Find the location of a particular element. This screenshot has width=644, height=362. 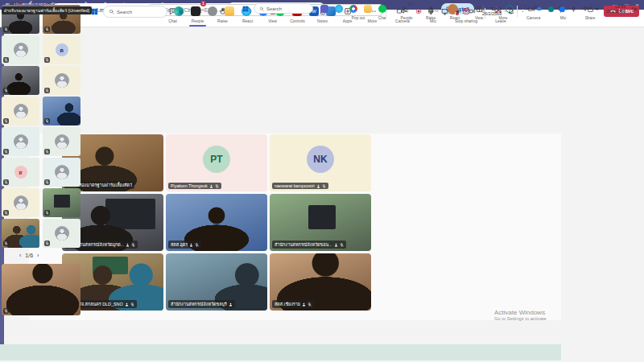

settings-gear-icon is located at coordinates (213, 11).